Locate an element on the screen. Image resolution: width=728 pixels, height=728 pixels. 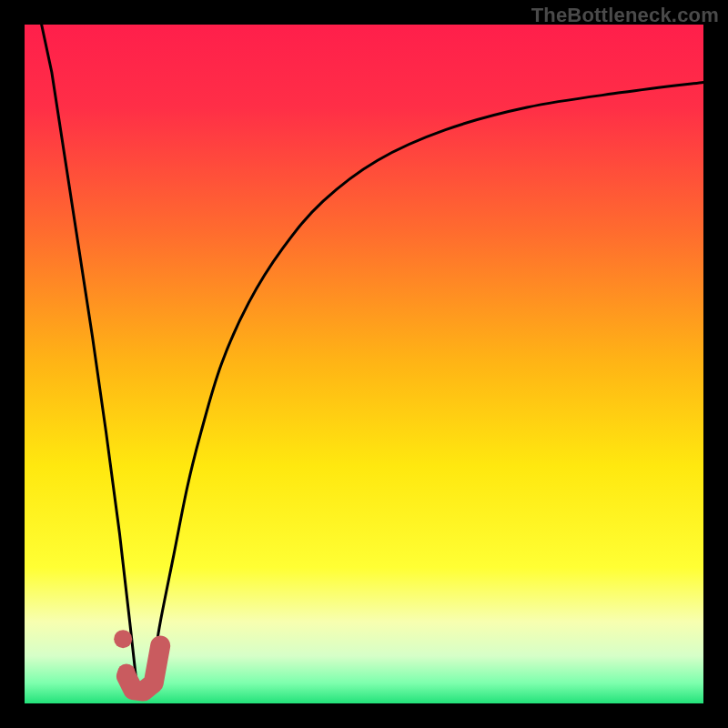
watermark-text: TheBottleneck.com is located at coordinates (625, 15).